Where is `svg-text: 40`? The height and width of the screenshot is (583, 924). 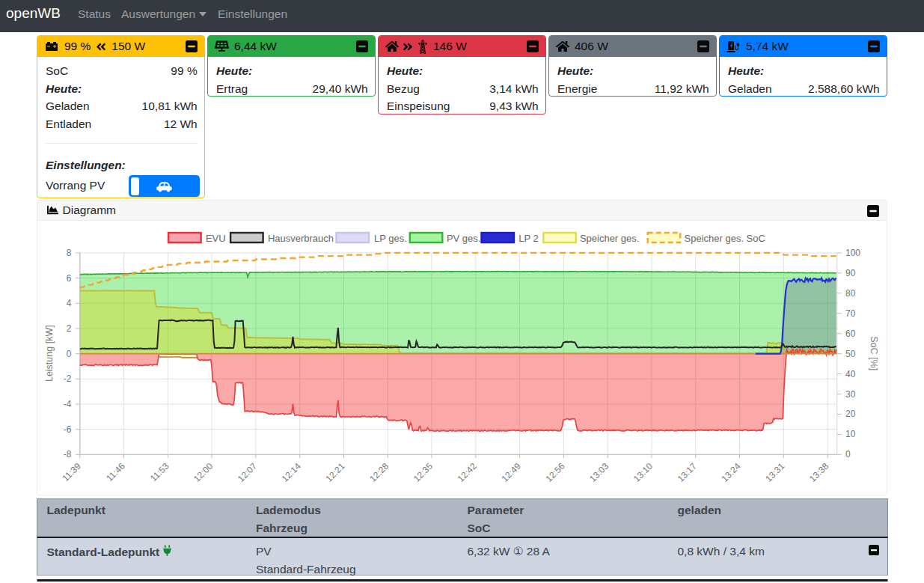
svg-text: 40 is located at coordinates (851, 373).